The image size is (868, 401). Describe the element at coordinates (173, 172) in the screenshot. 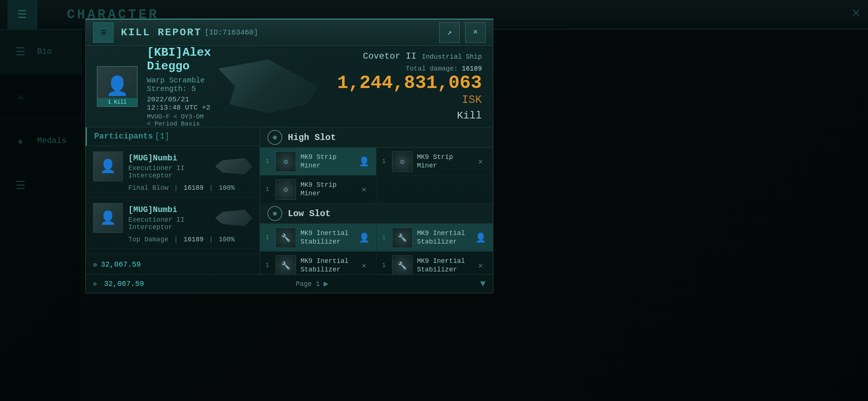

I see `participant-entry-1: 👤 [MUG]Numbi Executioner II Interceptor …` at that location.